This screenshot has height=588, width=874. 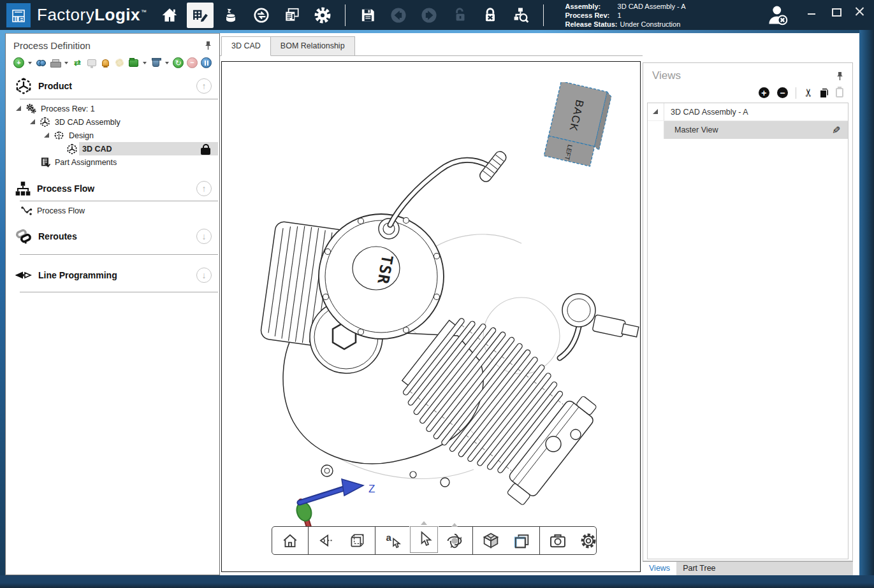 What do you see at coordinates (231, 15) in the screenshot?
I see `materials-icon` at bounding box center [231, 15].